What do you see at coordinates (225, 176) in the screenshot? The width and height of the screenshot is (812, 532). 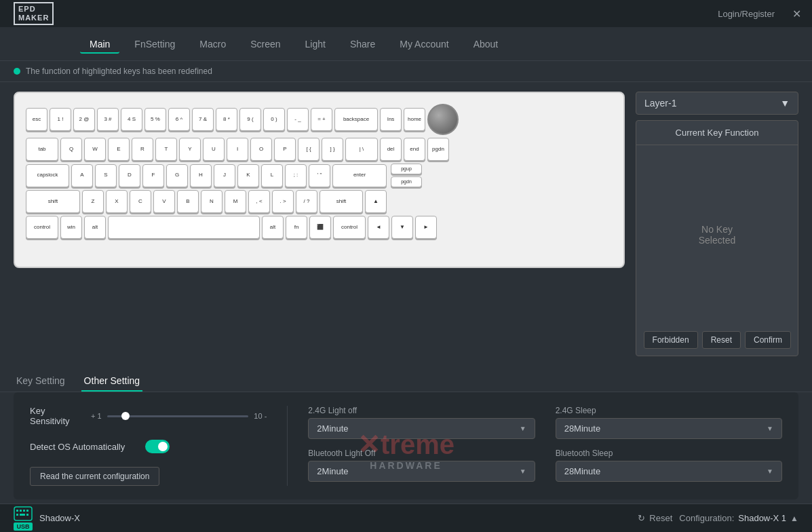 I see `key-j: J` at bounding box center [225, 176].